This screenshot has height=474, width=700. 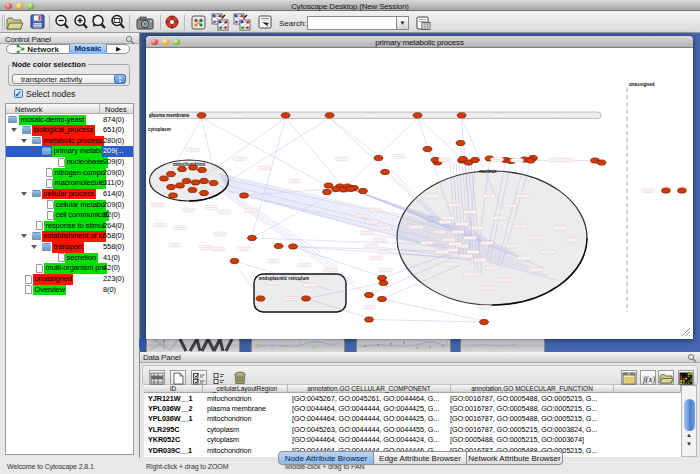 I want to click on svg-text: cytoplasm, so click(x=160, y=130).